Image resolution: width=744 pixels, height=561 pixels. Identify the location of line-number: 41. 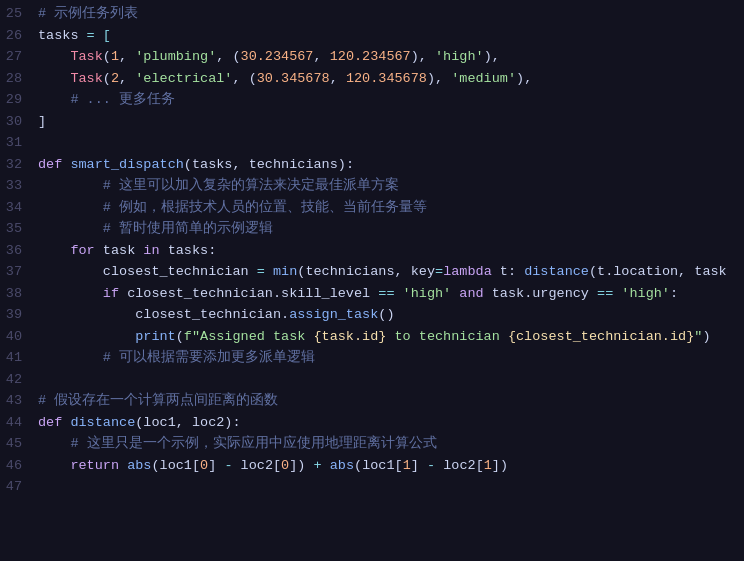
(19, 358).